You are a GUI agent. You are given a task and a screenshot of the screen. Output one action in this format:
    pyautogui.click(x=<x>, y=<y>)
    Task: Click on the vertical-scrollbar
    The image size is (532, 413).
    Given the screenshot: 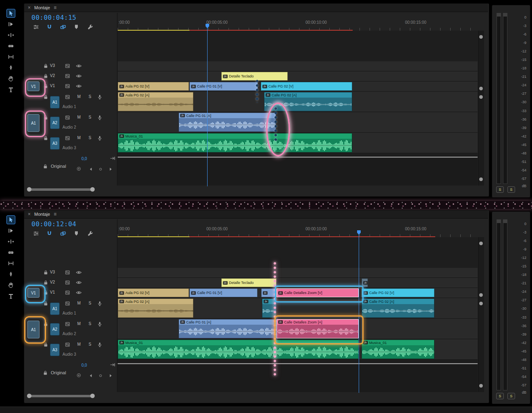 What is the action you would take?
    pyautogui.click(x=481, y=108)
    